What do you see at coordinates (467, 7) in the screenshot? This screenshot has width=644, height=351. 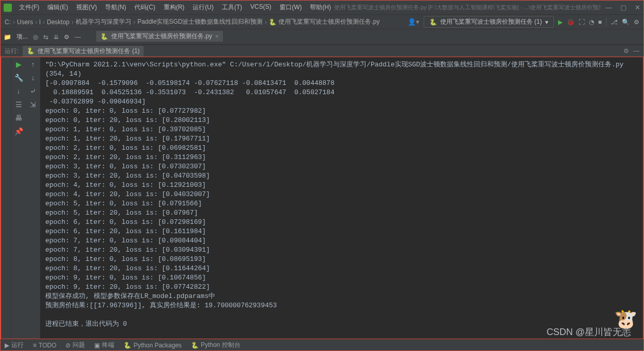 I see `window-title: 使用飞桨重写波士顿房价预测任务.py [F:\大数据与人工智能课程\飞桨实验] …` at bounding box center [467, 7].